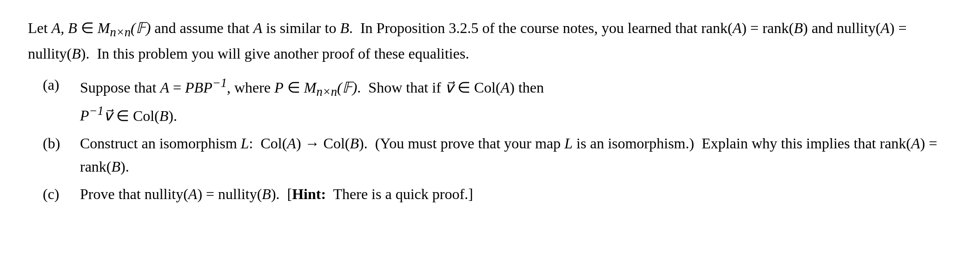 The width and height of the screenshot is (980, 280). Describe the element at coordinates (344, 28) in the screenshot. I see `math-B: B` at that location.